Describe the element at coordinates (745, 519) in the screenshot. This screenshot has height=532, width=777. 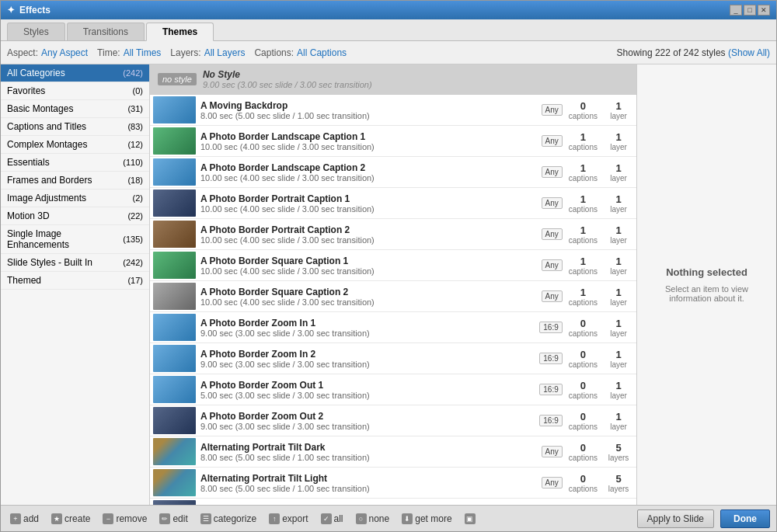
I see `done-button: Done` at that location.